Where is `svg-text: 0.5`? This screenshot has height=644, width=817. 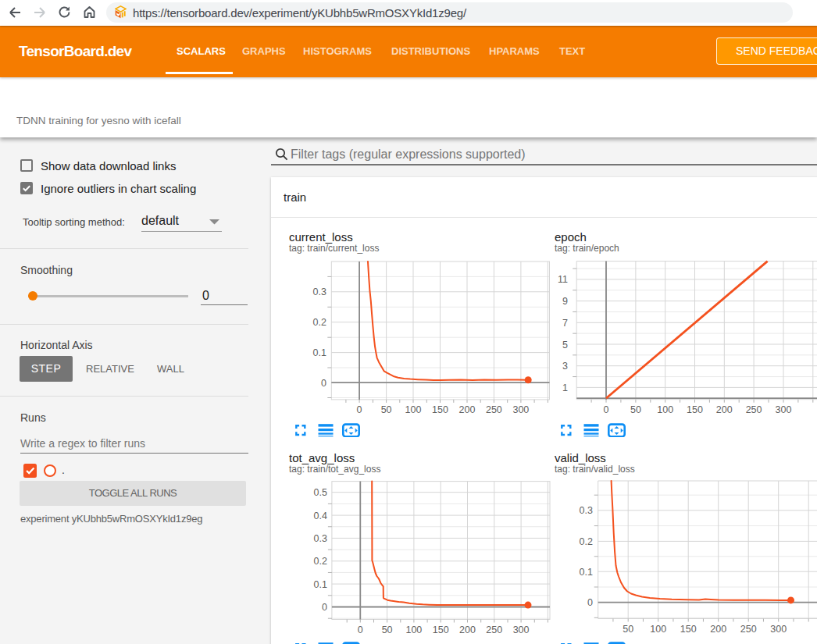
svg-text: 0.5 is located at coordinates (320, 493).